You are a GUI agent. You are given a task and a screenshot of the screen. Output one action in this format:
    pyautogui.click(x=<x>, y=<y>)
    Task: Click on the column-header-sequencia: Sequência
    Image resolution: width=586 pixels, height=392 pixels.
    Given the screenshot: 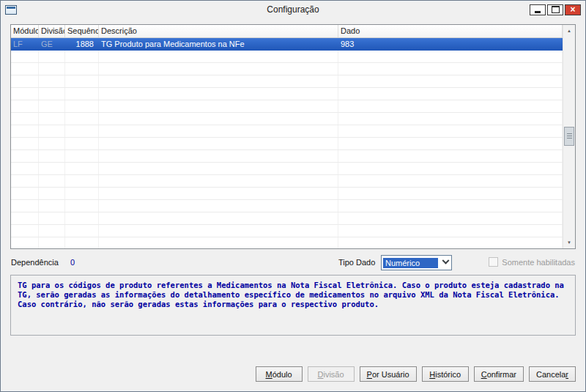 What is the action you would take?
    pyautogui.click(x=82, y=31)
    